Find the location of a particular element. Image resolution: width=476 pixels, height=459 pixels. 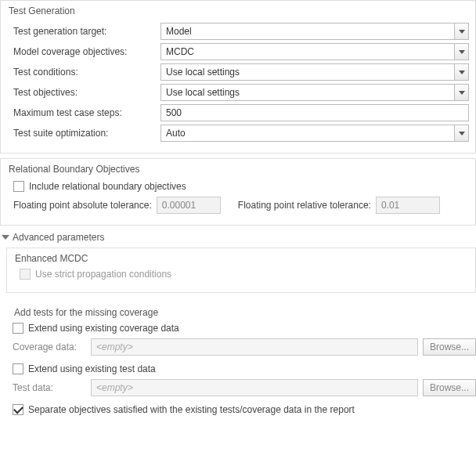

advanced-title: Advanced parameters is located at coordinates (58, 237).